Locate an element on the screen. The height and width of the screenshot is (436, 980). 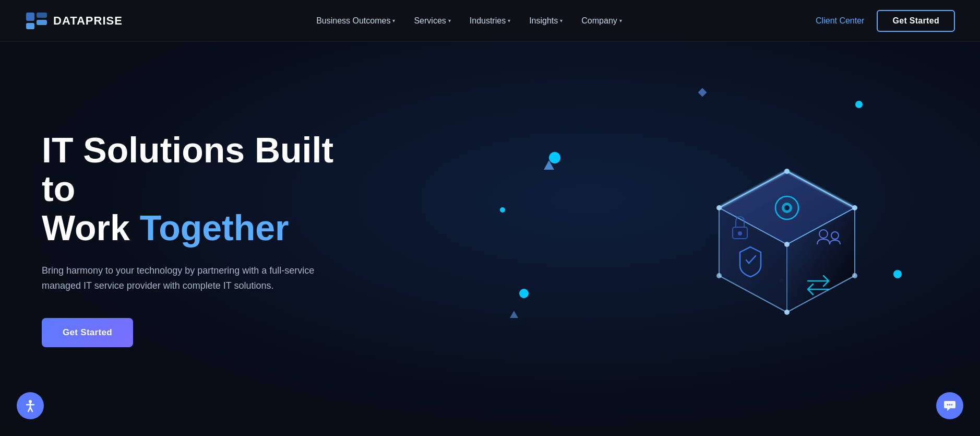
navbar: DATAPRISE Business Outcomes ▾ Services ▾… is located at coordinates (490, 21).